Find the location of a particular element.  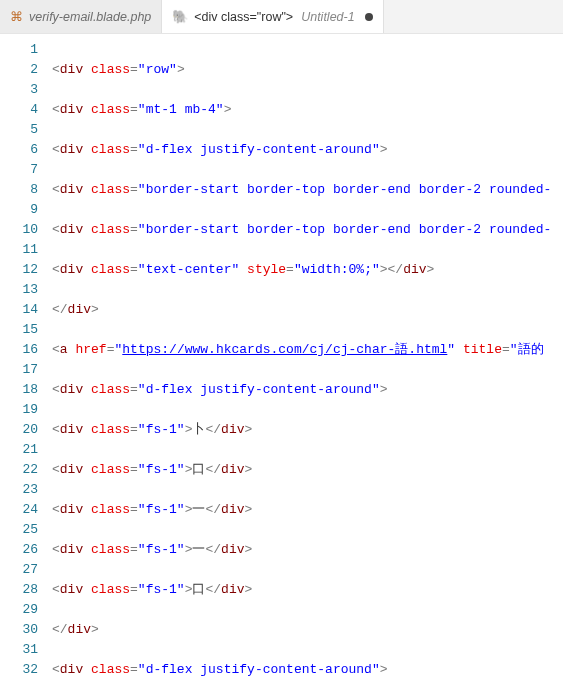

line-gutter: 1 2 3 4 5 6 7 8 9 10 11 12 13 14 15 16 1… is located at coordinates (26, 356).